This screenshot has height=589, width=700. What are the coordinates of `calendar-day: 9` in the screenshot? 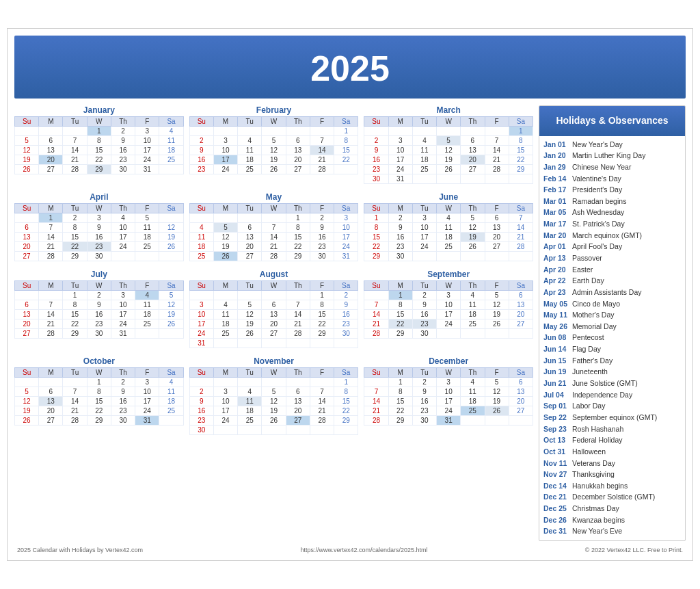 It's located at (424, 305).